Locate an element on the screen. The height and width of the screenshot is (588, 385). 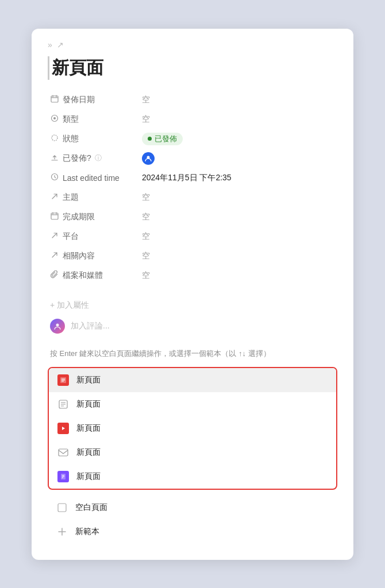
prop-value-status: 已發佈 is located at coordinates (238, 139).